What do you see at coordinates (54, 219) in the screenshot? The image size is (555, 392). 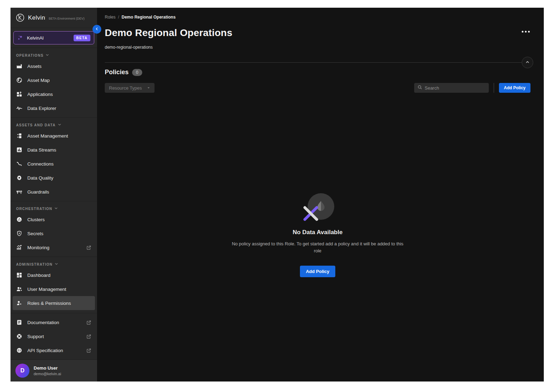 I see `sidebar-item-clusters: Clusters` at bounding box center [54, 219].